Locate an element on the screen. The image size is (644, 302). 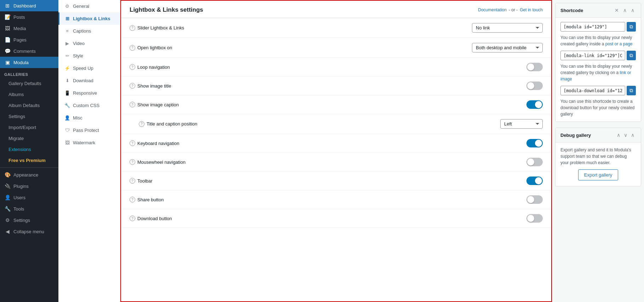
sidebar-item-collapse: ◀ Collapse menu is located at coordinates (29, 231).